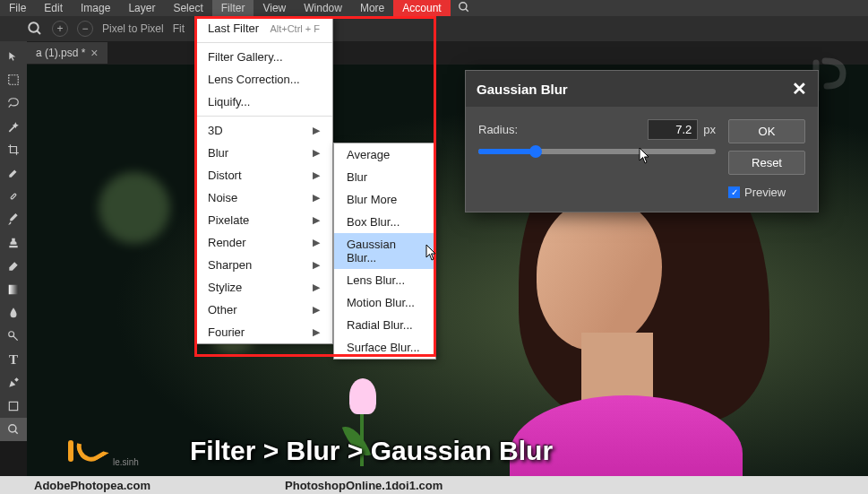  I want to click on cursor-icon, so click(432, 253).